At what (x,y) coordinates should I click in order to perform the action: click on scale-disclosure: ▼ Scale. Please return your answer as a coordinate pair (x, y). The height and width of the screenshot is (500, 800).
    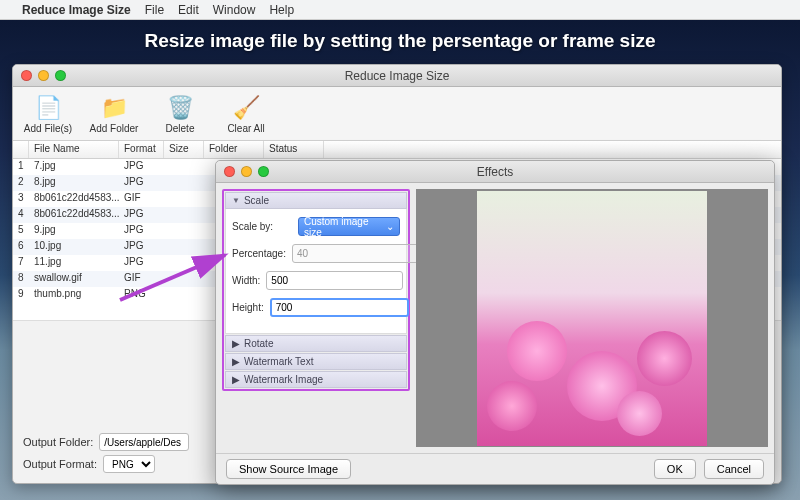
    Looking at the image, I should click on (316, 200).